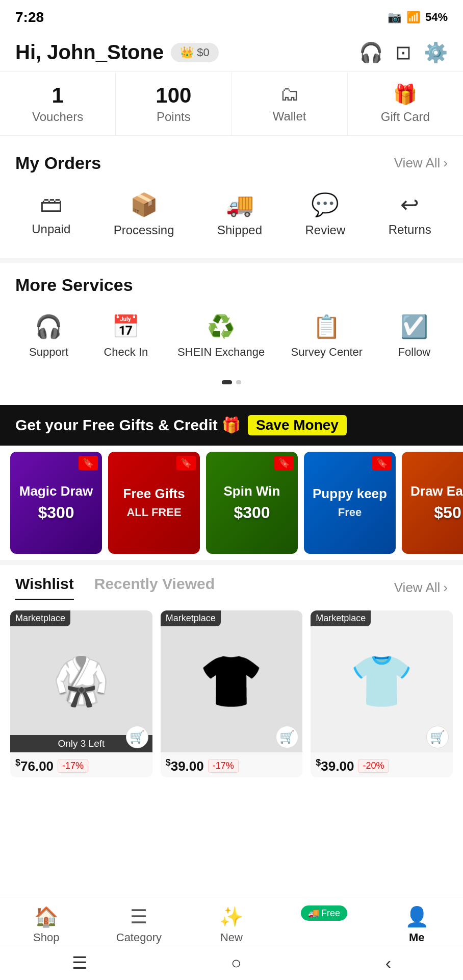 This screenshot has width=463, height=980. What do you see at coordinates (195, 53) in the screenshot?
I see `balance-badge: 👑 $0` at bounding box center [195, 53].